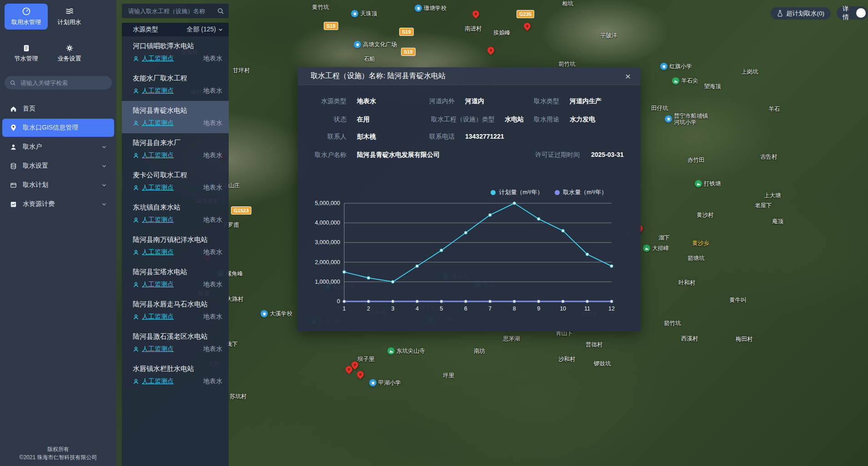 The height and width of the screenshot is (466, 868). What do you see at coordinates (176, 182) in the screenshot?
I see `station-list-item: 麦卡公司取水工程 人工监测点 地表水` at bounding box center [176, 182].